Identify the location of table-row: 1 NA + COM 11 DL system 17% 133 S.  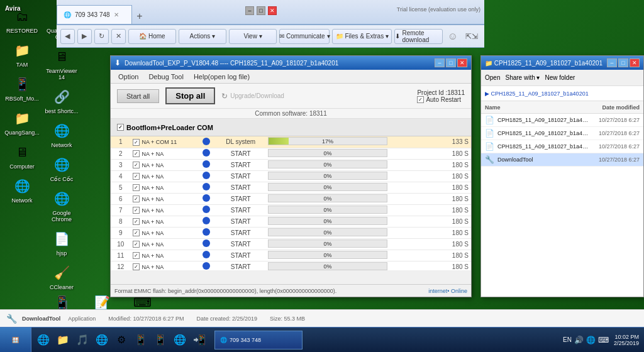
(291, 142).